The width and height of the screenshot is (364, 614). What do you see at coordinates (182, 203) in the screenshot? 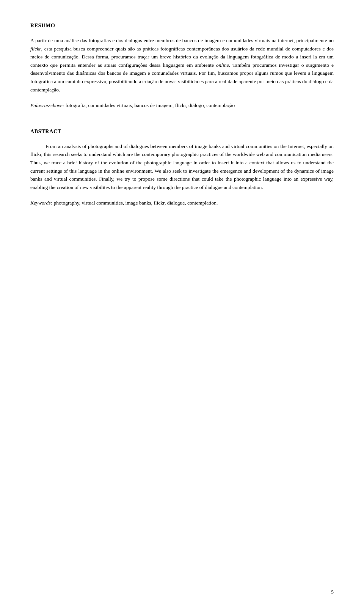
I see `keywords: Keywords: photography, virtual communiti…` at bounding box center [182, 203].